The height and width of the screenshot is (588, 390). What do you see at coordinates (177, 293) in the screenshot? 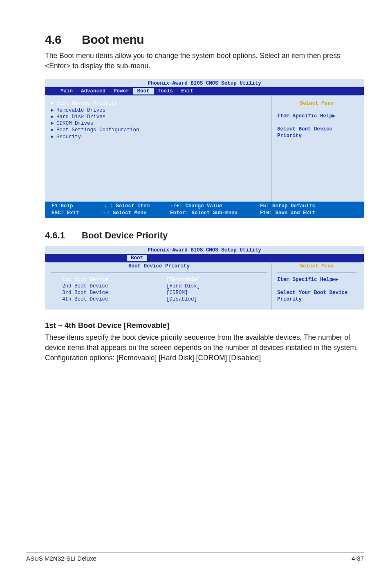
I see `boot-device-value: [CDROM]` at bounding box center [177, 293].